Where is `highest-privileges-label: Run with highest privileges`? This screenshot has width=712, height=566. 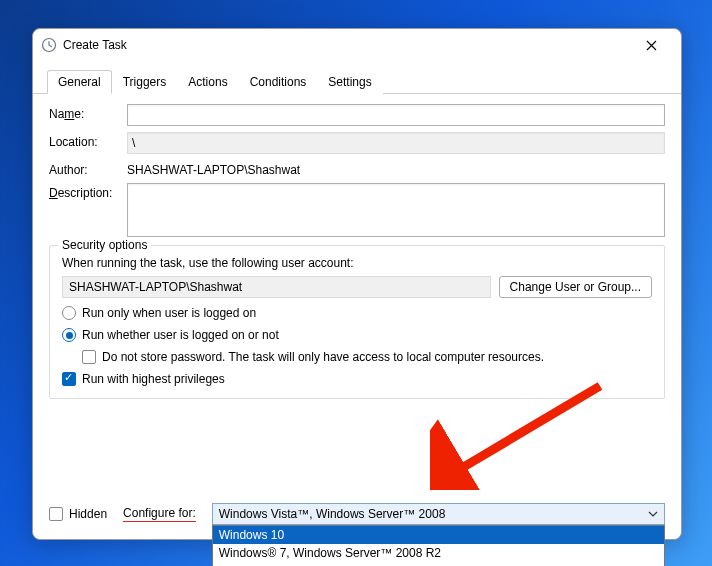 highest-privileges-label: Run with highest privileges is located at coordinates (154, 379).